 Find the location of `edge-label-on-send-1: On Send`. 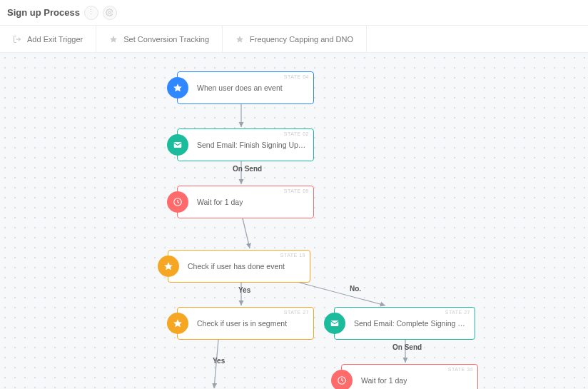

edge-label-on-send-1: On Send is located at coordinates (247, 168).